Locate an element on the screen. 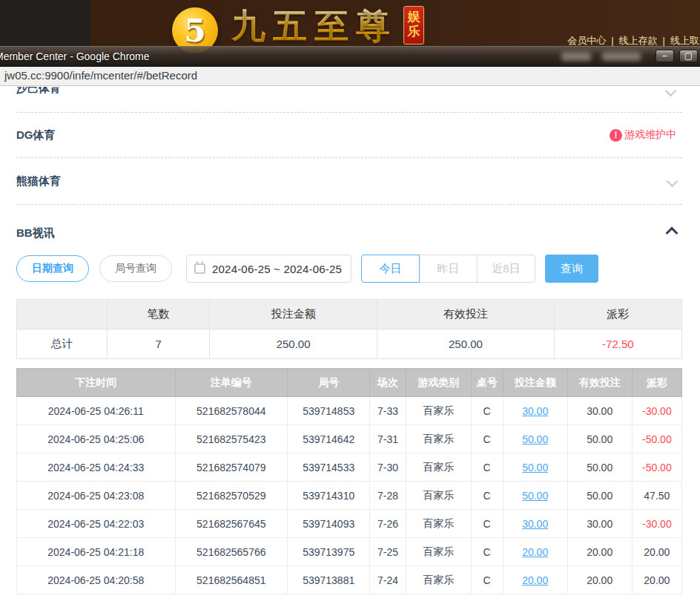  cell-valid-bet: 20.00 is located at coordinates (599, 552).